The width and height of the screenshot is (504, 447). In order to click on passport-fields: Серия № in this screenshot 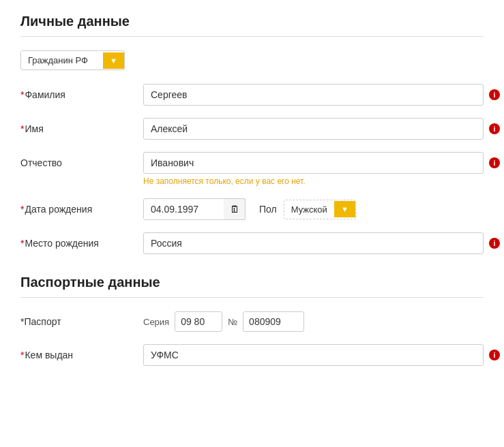, I will do `click(224, 322)`.